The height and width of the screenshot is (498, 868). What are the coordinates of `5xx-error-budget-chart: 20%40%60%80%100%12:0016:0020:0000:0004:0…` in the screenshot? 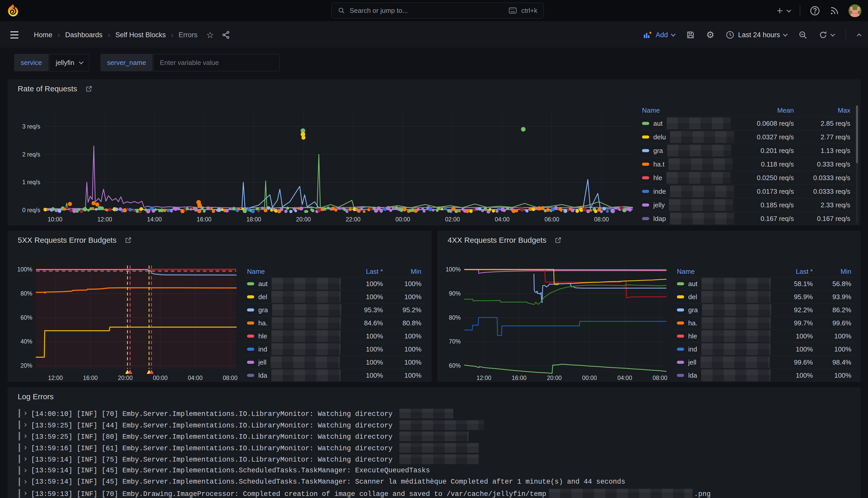 It's located at (131, 313).